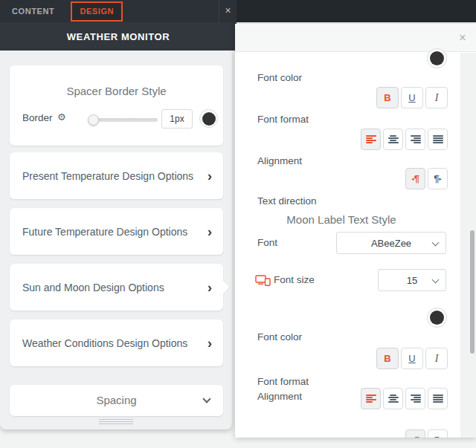 The height and width of the screenshot is (448, 476). What do you see at coordinates (116, 343) in the screenshot?
I see `nav-weather-conditions-options: Weather Conditions Design Options ›` at bounding box center [116, 343].